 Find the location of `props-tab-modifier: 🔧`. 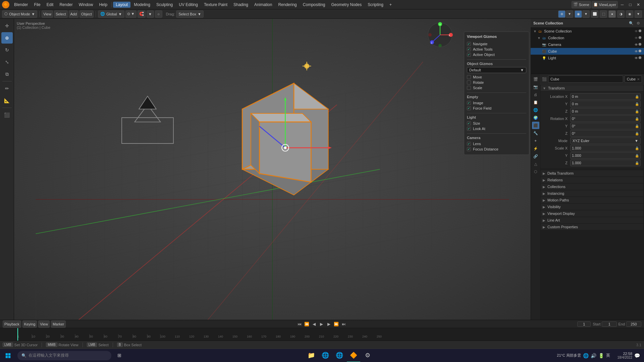

props-tab-modifier: 🔧 is located at coordinates (536, 133).